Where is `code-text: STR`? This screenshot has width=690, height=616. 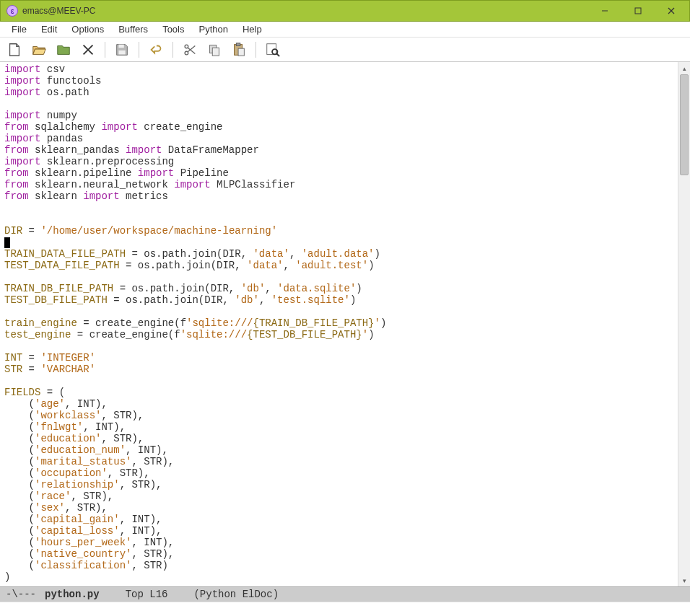 code-text: STR is located at coordinates (13, 369).